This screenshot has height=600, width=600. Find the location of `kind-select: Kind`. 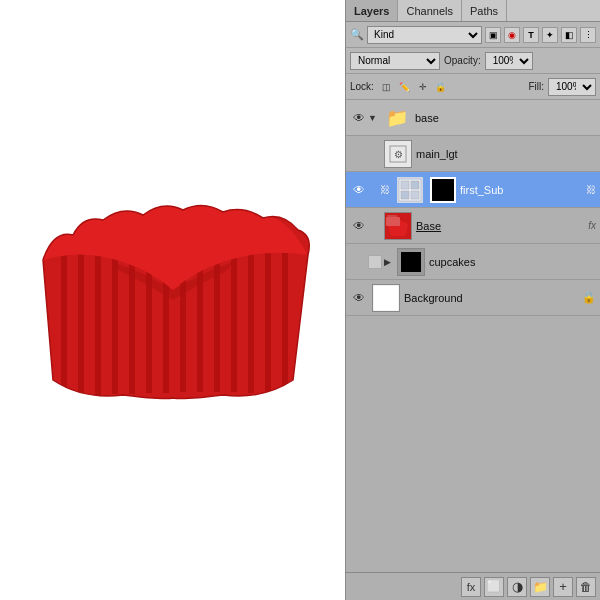

kind-select: Kind is located at coordinates (424, 35).